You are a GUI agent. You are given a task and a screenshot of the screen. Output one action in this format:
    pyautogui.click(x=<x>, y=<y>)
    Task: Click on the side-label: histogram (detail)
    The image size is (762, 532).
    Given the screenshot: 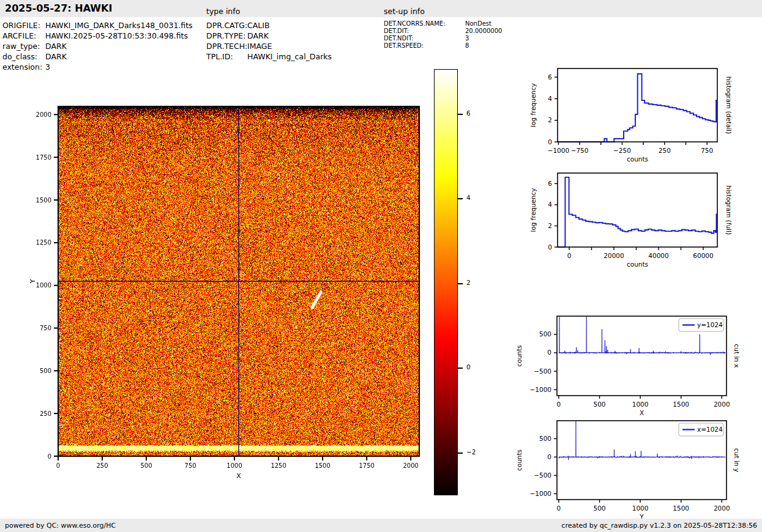 What is the action you would take?
    pyautogui.click(x=729, y=105)
    